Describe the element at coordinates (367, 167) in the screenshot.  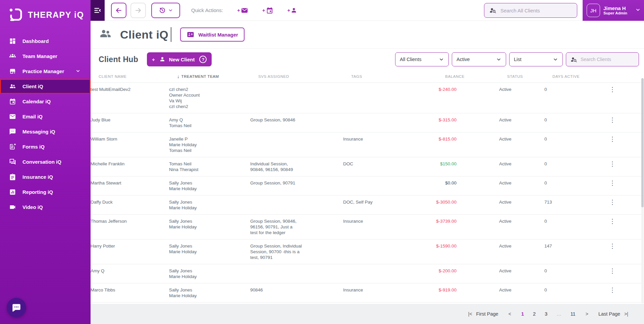
I see `table-row: Michelle FranklinTomas NeilNina Therapis…` at that location.